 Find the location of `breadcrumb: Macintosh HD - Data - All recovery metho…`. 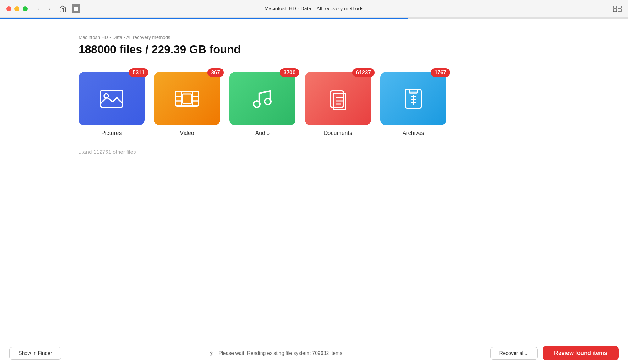

breadcrumb: Macintosh HD - Data - All recovery metho… is located at coordinates (314, 37).